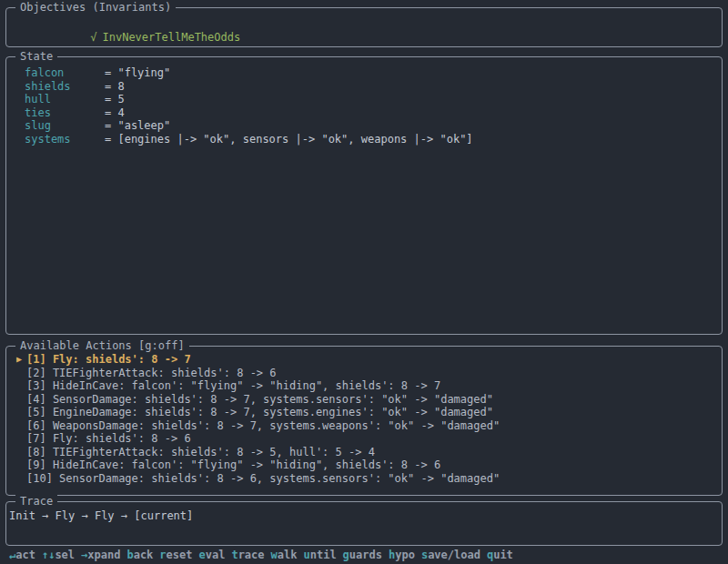 The image size is (728, 564). Describe the element at coordinates (180, 555) in the screenshot. I see `statusbar-shortcut-label: eset` at that location.